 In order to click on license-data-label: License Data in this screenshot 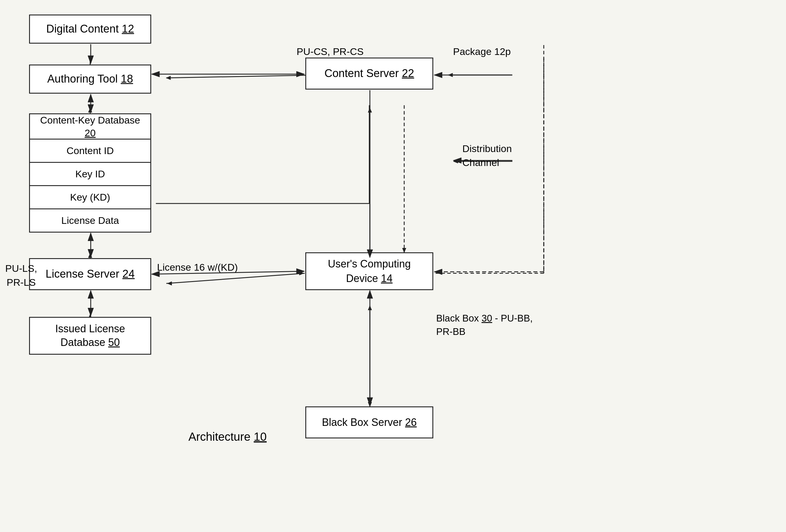, I will do `click(90, 221)`.